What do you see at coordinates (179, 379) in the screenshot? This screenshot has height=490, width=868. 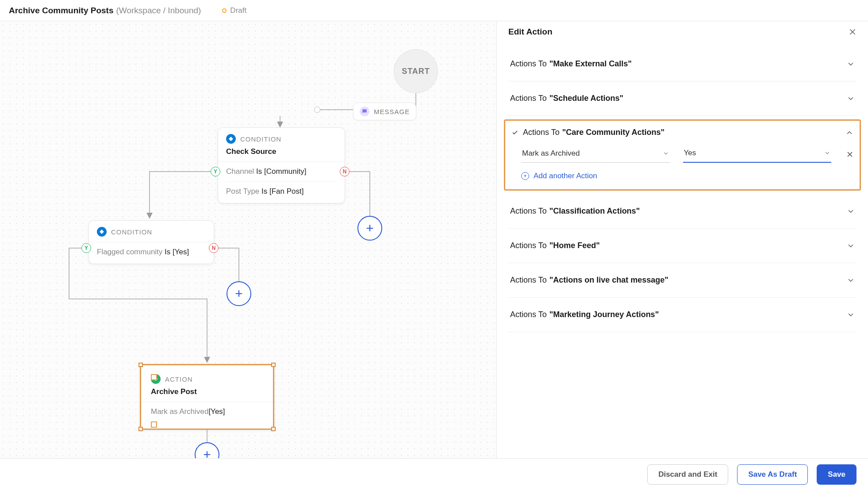 I see `node-type-label: ACTION` at bounding box center [179, 379].